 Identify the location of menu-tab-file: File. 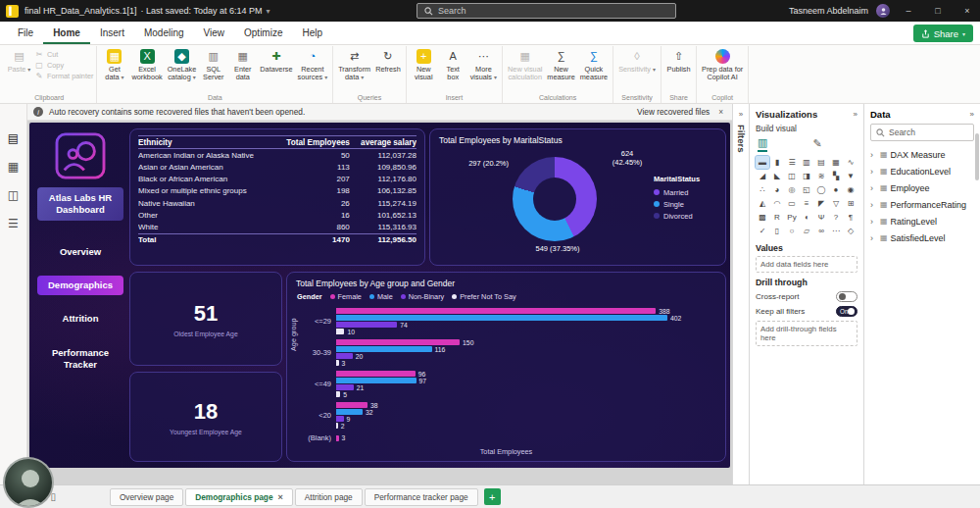
(25, 33).